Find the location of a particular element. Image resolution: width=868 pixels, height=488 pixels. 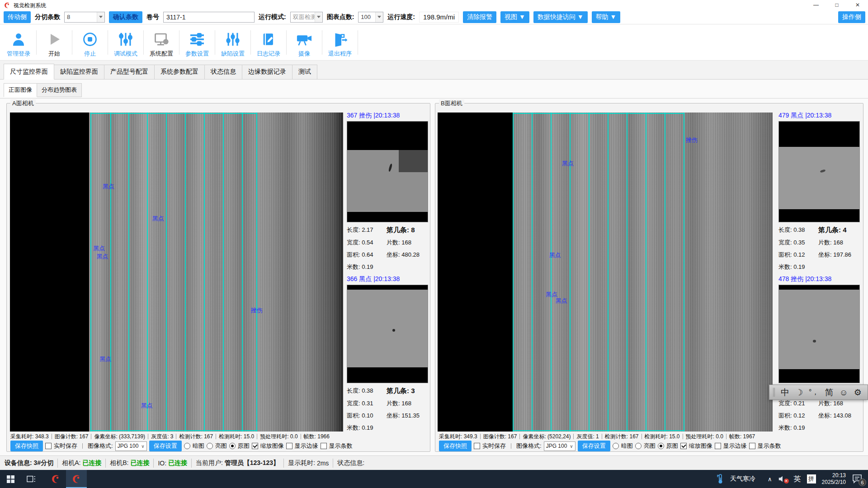

operator-side-button: 操作侧 is located at coordinates (852, 17).